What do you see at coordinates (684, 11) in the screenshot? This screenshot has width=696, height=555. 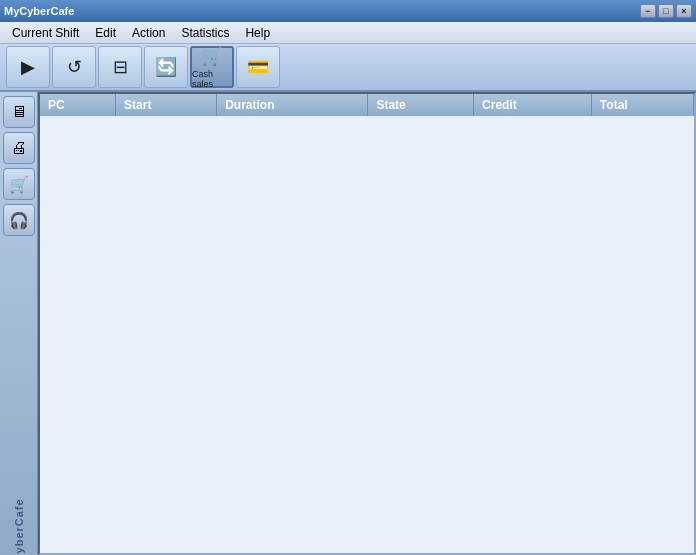 I see `close-button: ×` at bounding box center [684, 11].